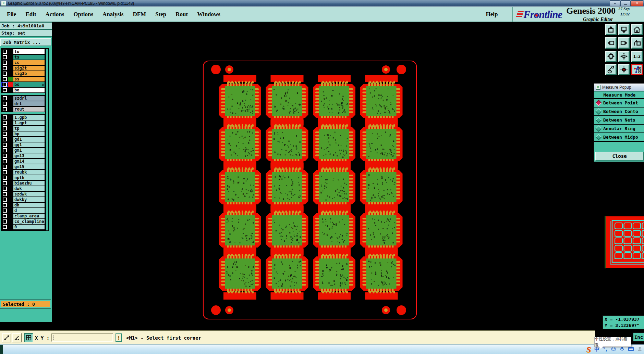  I want to click on layer-name-sig3b: sig3b, so click(29, 74).